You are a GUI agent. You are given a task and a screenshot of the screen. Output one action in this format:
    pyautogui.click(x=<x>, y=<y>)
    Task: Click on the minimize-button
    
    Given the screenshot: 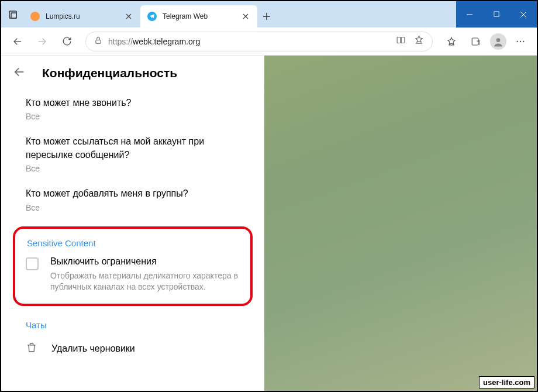 What is the action you would take?
    pyautogui.click(x=470, y=14)
    